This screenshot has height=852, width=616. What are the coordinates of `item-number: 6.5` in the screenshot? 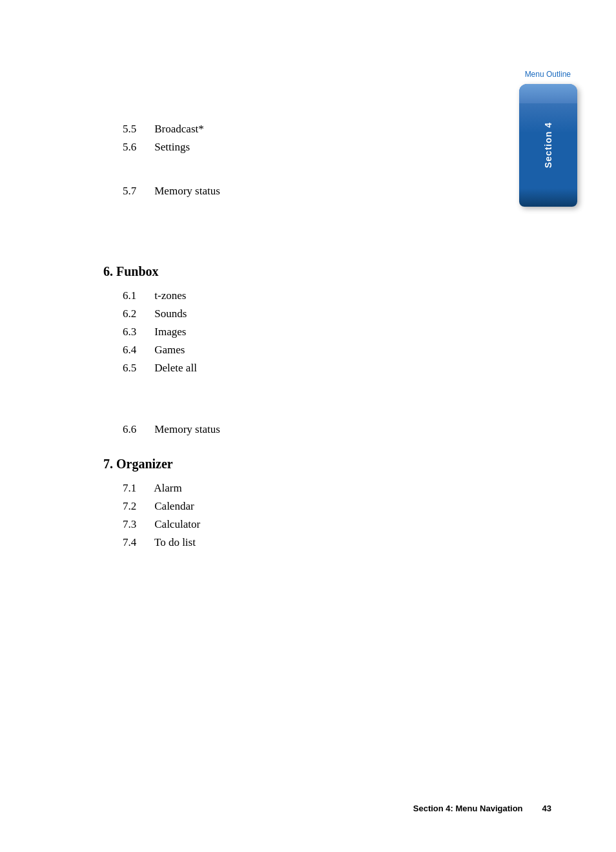 It's located at (137, 368).